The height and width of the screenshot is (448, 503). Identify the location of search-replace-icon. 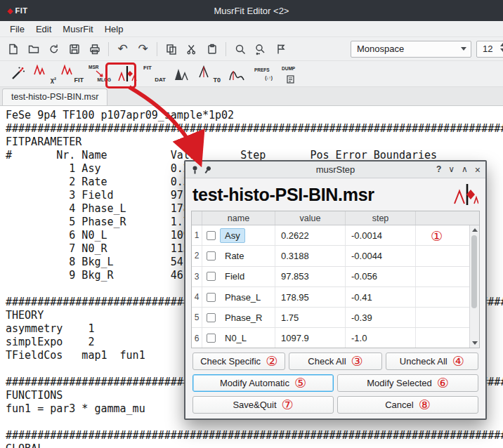
(261, 49).